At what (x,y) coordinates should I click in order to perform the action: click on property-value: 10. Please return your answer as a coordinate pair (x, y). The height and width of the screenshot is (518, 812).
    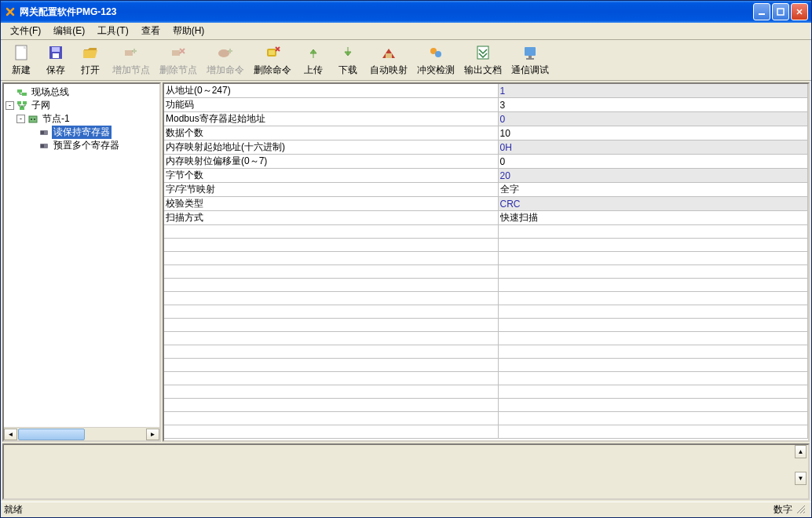
    Looking at the image, I should click on (653, 133).